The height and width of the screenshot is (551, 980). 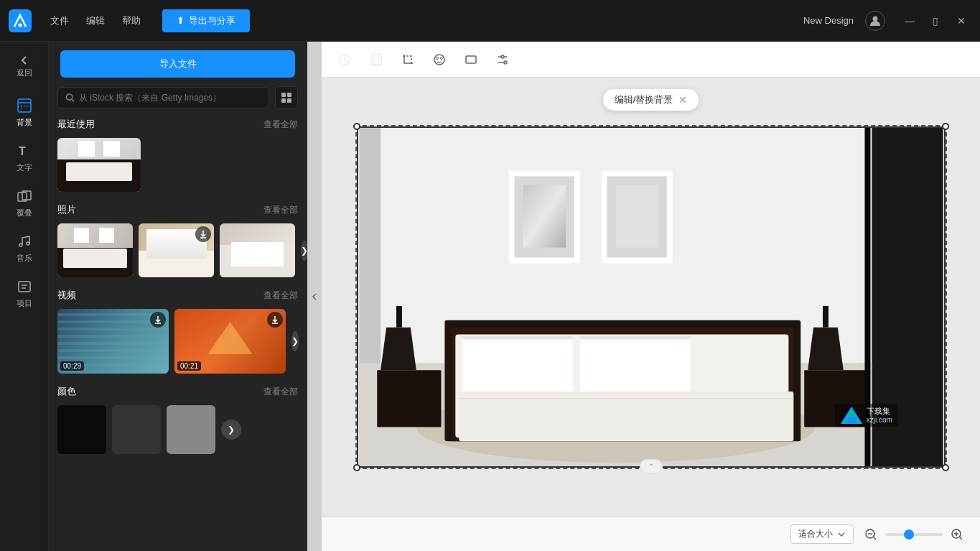 I want to click on watermark: 下载集 xzji.com, so click(x=867, y=415).